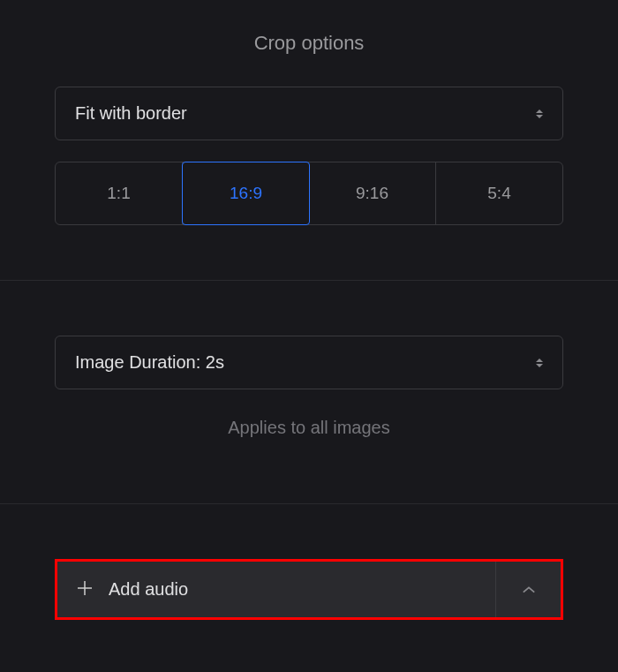  Describe the element at coordinates (309, 503) in the screenshot. I see `section-divider` at that location.